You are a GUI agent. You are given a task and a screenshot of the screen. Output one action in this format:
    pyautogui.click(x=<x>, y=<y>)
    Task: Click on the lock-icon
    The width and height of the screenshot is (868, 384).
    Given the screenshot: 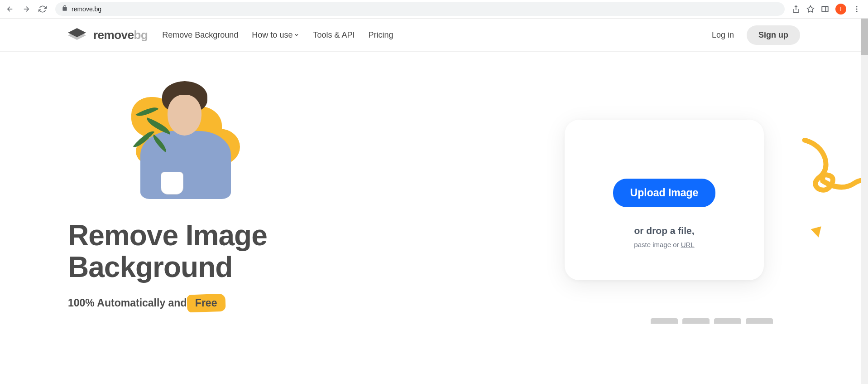 What is the action you would take?
    pyautogui.click(x=65, y=9)
    